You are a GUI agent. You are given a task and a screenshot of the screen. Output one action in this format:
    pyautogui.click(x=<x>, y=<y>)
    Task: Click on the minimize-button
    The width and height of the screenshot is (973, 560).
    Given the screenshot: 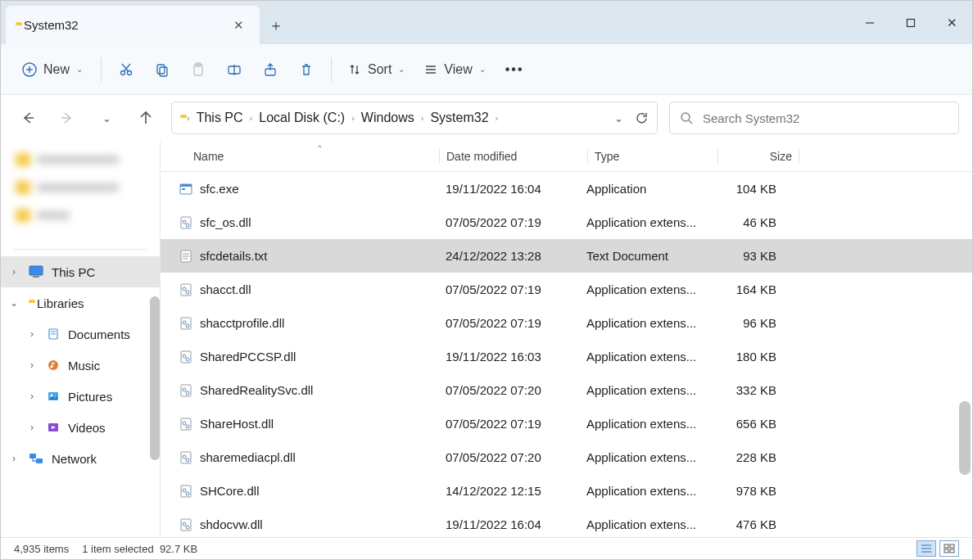 What is the action you would take?
    pyautogui.click(x=870, y=23)
    